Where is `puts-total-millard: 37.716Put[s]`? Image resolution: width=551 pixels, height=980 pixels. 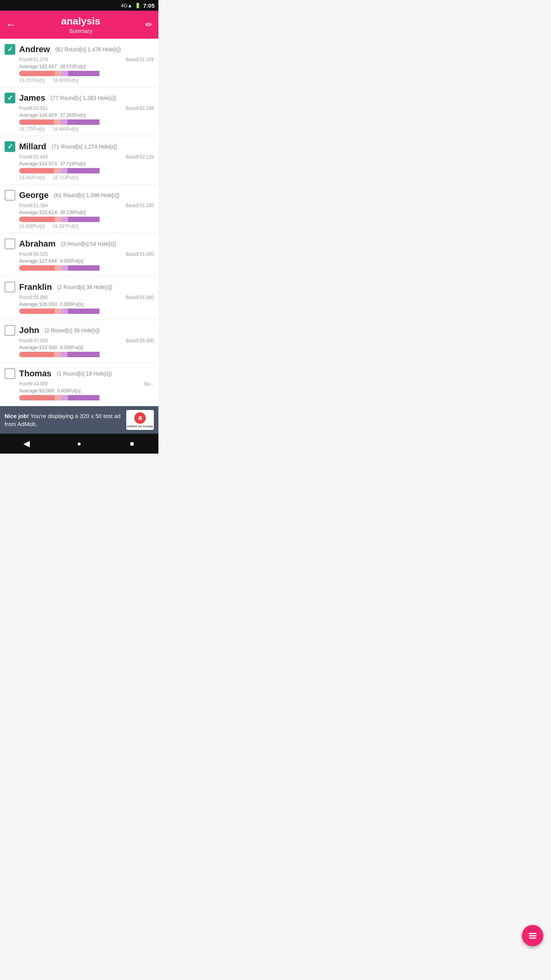
puts-total-millard: 37.716Put[s] is located at coordinates (73, 164).